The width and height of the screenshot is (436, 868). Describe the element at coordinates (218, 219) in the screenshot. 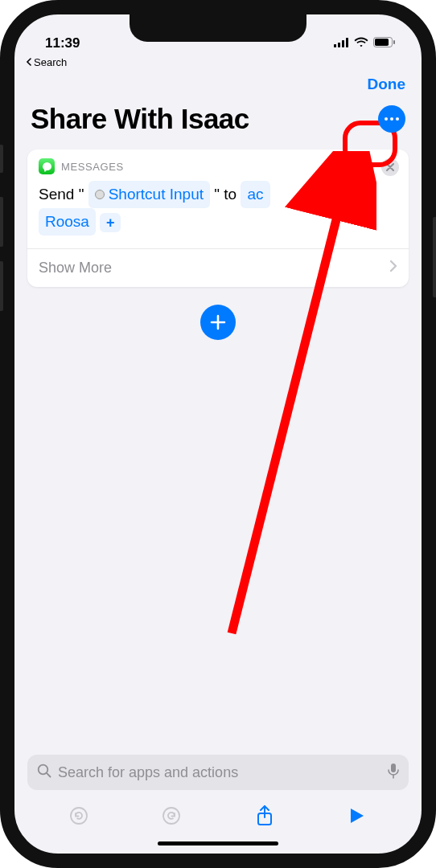

I see `action-card: MESSAGES Send " Shortcut Input " to ac R…` at that location.